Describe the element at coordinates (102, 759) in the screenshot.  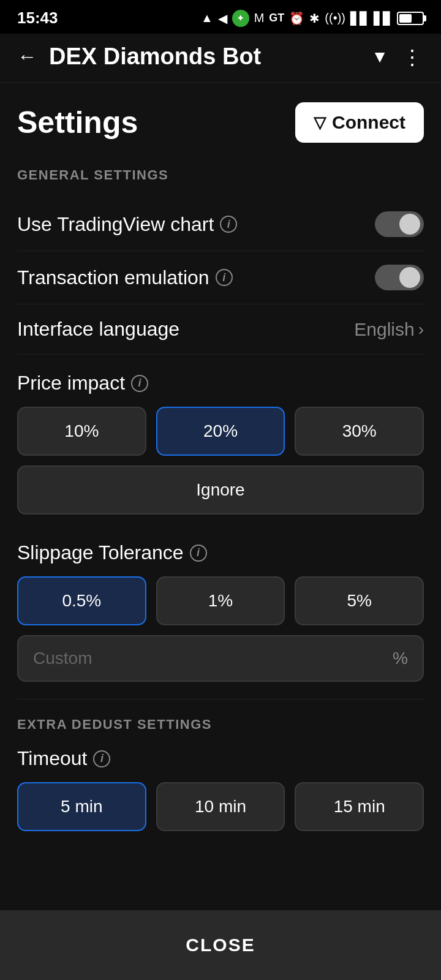
I see `timeout-info-icon: i` at that location.